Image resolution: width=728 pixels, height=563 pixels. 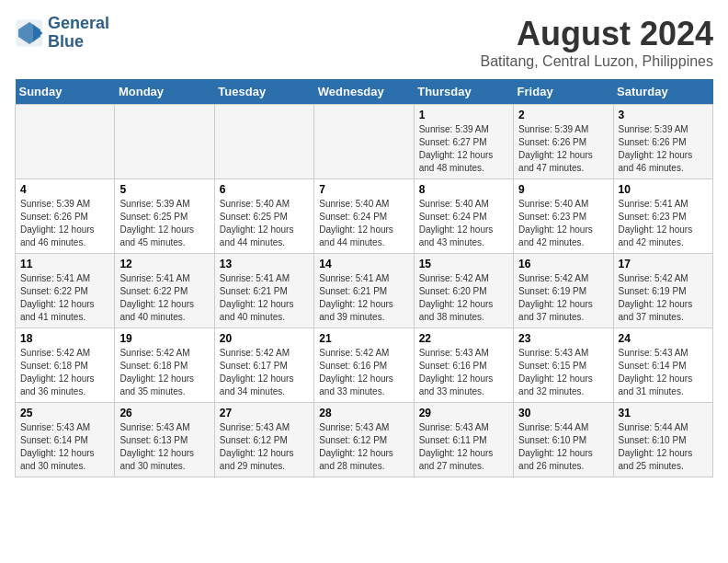 What do you see at coordinates (456, 298) in the screenshot?
I see `day-info: Sunrise: 5:42 AM Sunset: 6:20 PM Dayligh…` at bounding box center [456, 298].